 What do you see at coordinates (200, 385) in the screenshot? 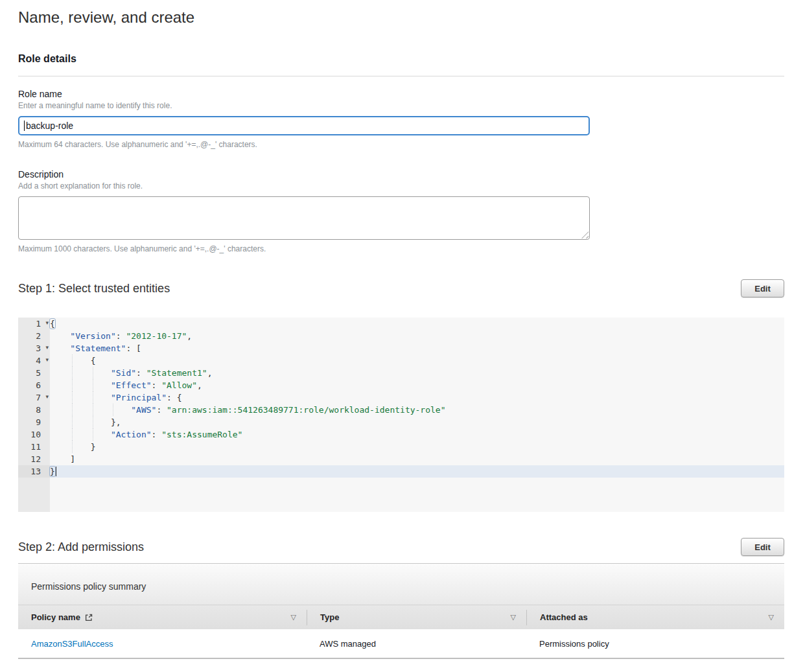
I see `code-token: ,` at bounding box center [200, 385].